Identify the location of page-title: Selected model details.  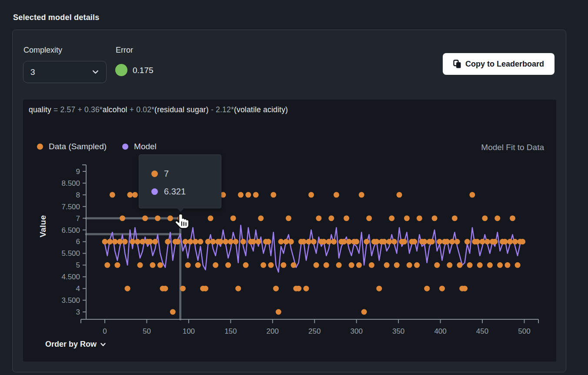
(56, 17).